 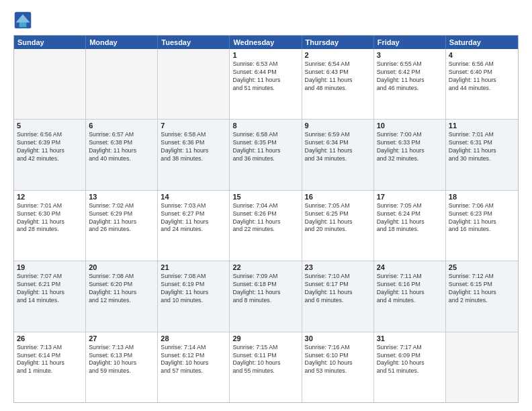 I want to click on day-number: 5, so click(x=50, y=126).